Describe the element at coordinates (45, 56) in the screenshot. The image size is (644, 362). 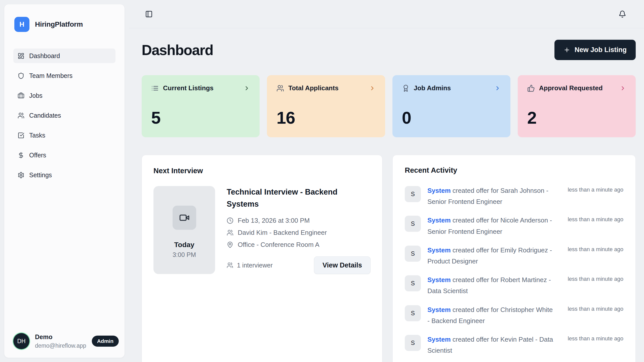
I see `sidebar-item-label: Dashboard` at that location.